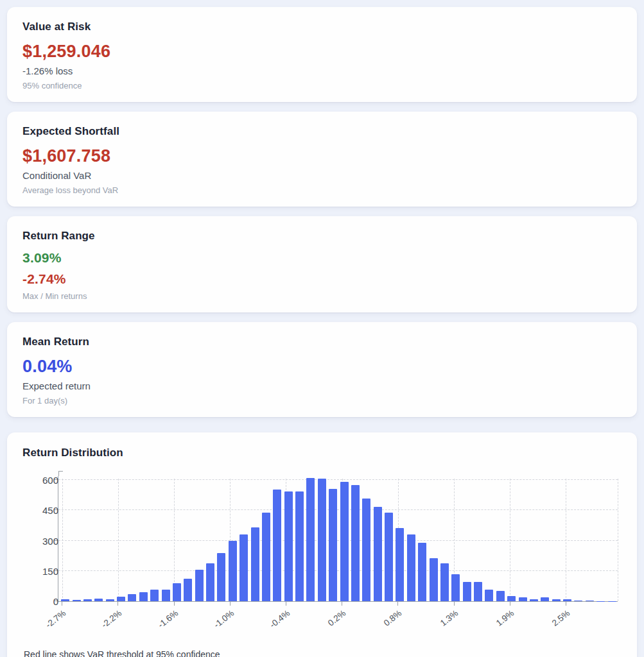 This screenshot has width=644, height=657. I want to click on card-title: Return Range, so click(322, 236).